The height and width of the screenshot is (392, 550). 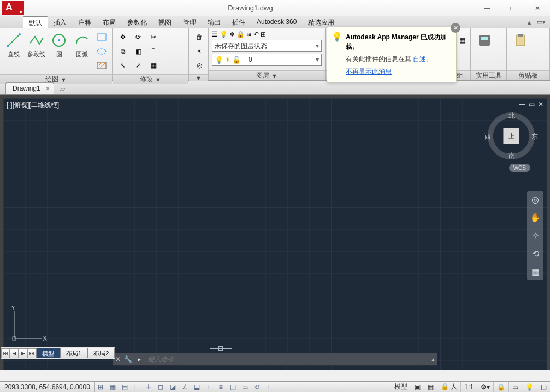 I want to click on pan-icon: ✋, so click(x=535, y=217).